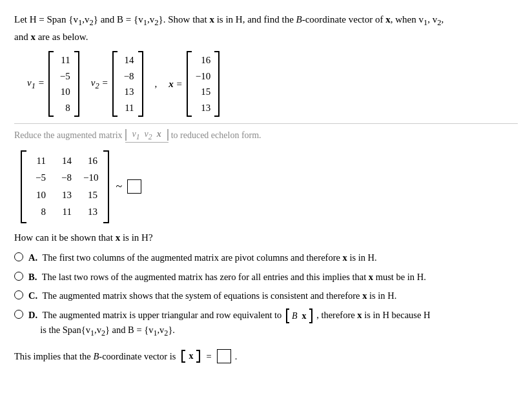 This screenshot has width=532, height=404. What do you see at coordinates (39, 212) in the screenshot?
I see `aug-r4c1: 8` at bounding box center [39, 212].